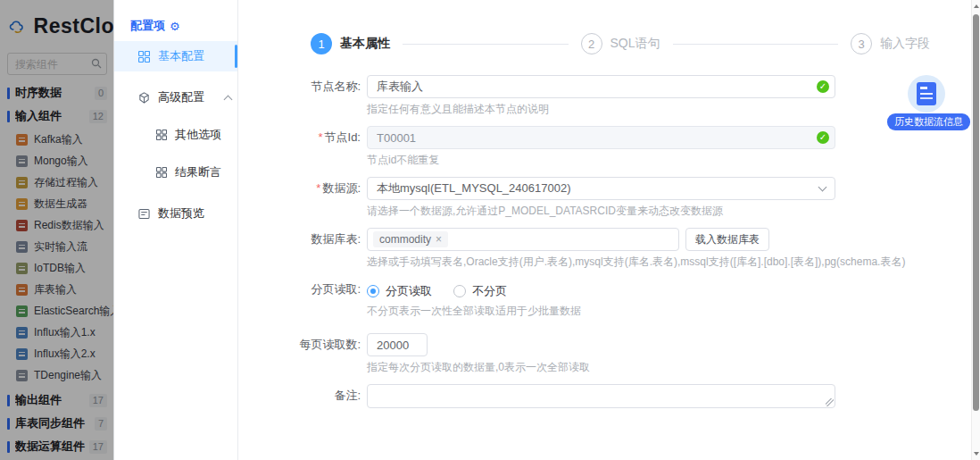 This screenshot has height=460, width=980. Describe the element at coordinates (350, 44) in the screenshot. I see `step-basic-attributes: 1 基本属性` at that location.